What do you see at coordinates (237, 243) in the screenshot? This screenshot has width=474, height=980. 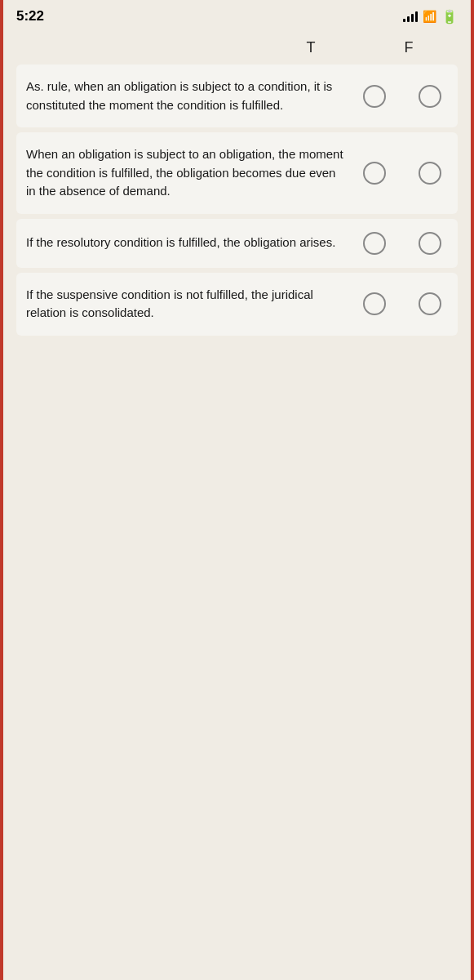 I see `question-row-3: If the resolutory condition is fulfilled…` at bounding box center [237, 243].